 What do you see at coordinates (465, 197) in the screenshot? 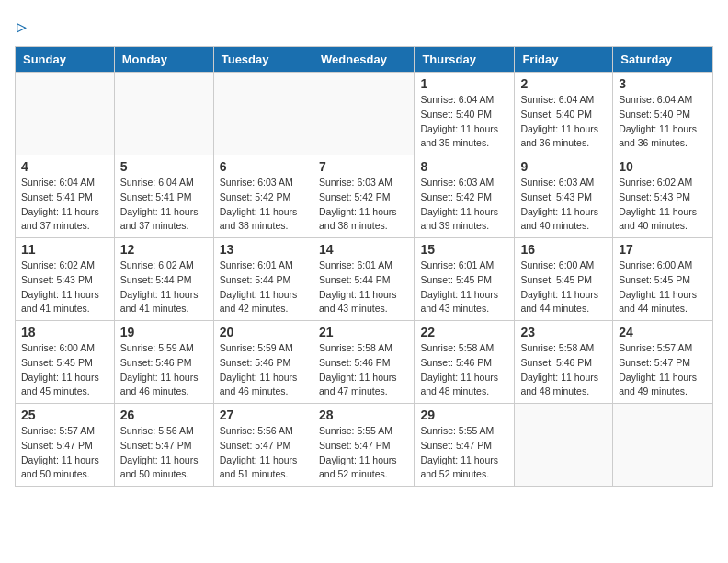
I see `calendar-cell: 8Sunrise: 6:03 AM Sunset: 5:42 PM Daylig…` at bounding box center [465, 197].